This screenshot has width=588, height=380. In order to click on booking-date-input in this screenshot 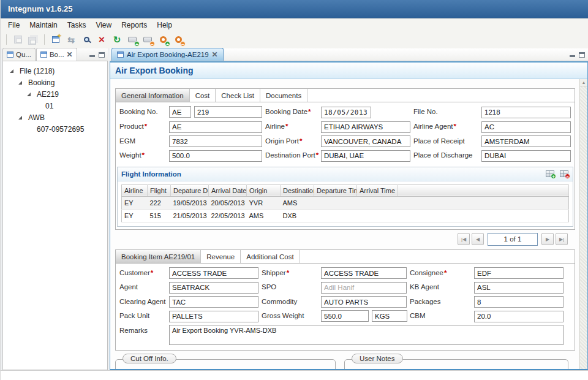, I will do `click(346, 113)`.